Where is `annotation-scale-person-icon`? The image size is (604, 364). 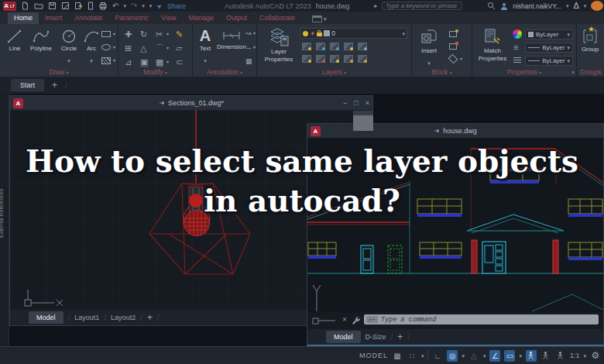 annotation-scale-person-icon is located at coordinates (561, 356).